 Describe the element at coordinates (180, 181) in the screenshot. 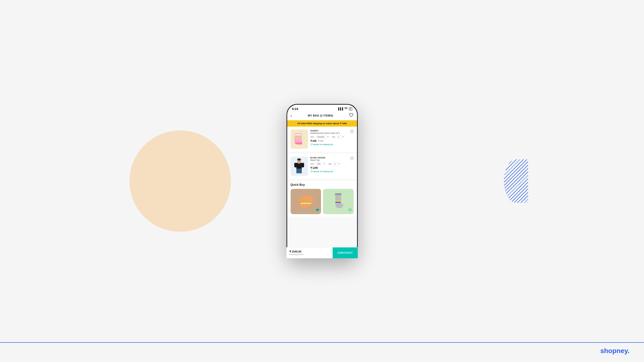

I see `bg-circle` at that location.